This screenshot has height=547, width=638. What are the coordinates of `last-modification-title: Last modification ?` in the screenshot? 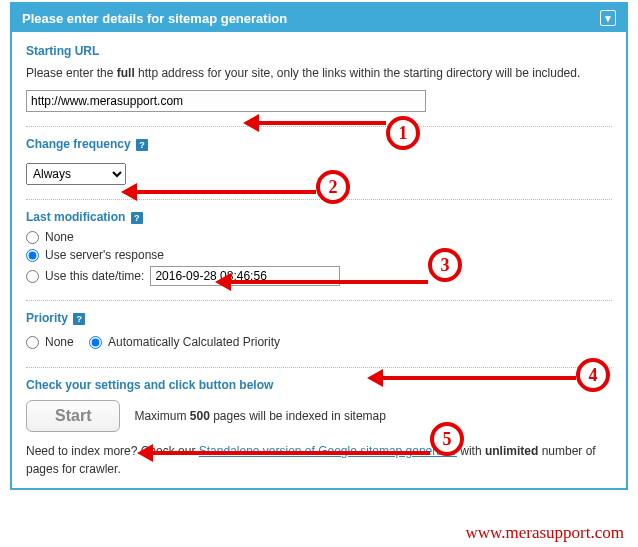 It's located at (319, 217).